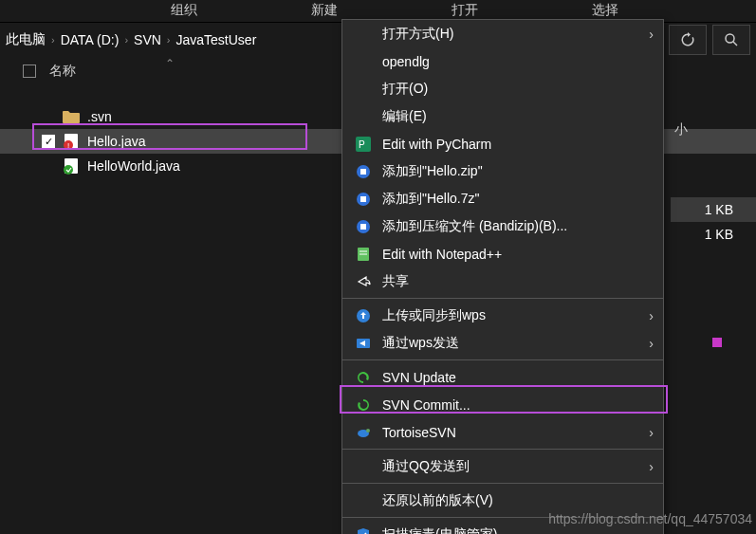  Describe the element at coordinates (63, 71) in the screenshot. I see `column-name-label: 名称` at that location.